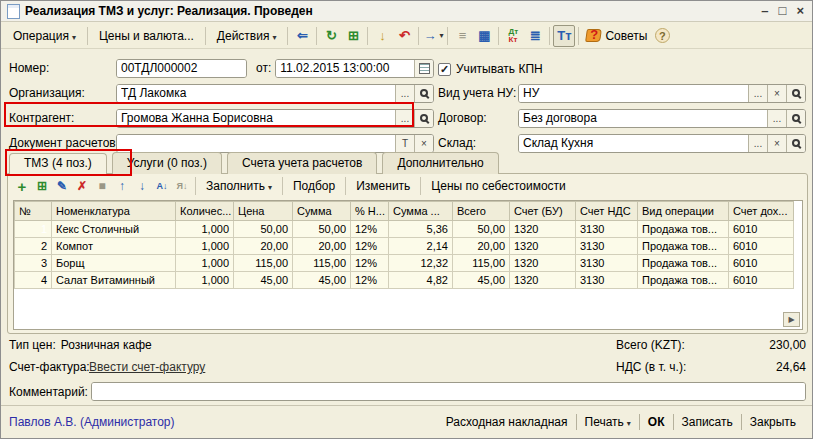  Describe the element at coordinates (796, 144) in the screenshot. I see `warehouse-open-icon` at that location.